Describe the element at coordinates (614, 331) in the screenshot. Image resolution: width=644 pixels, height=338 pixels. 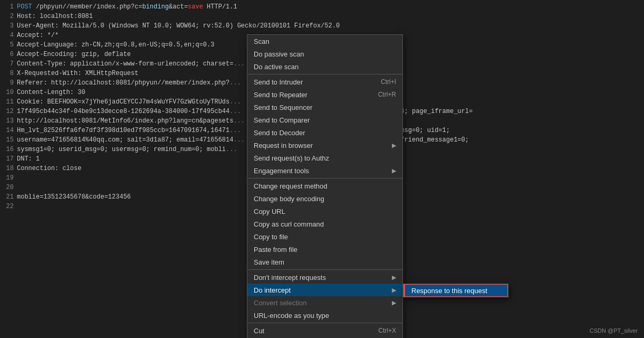
I see `bottom-label: CSDN @PT_silver` at that location.